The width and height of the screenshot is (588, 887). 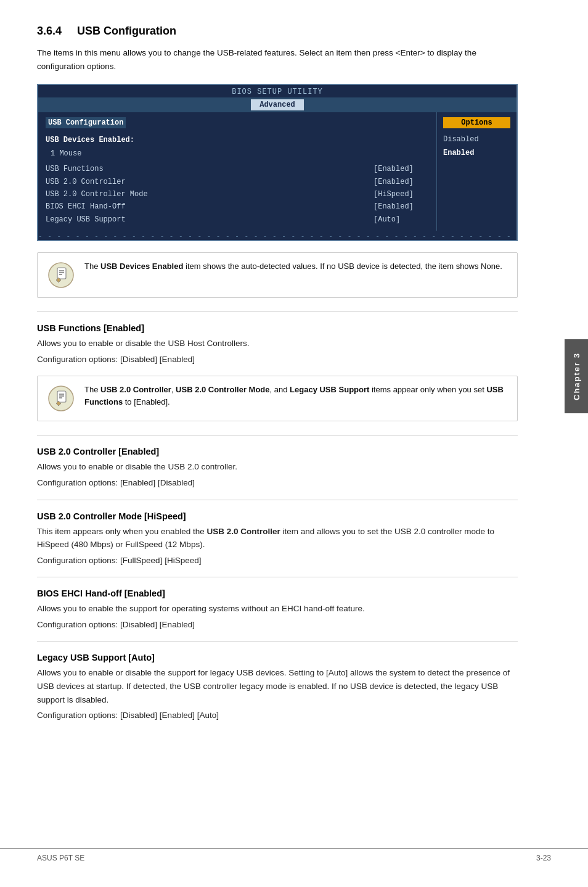 What do you see at coordinates (277, 171) in the screenshot?
I see `bios-body: USB Configuration USB Devices Enabled: 1…` at bounding box center [277, 171].